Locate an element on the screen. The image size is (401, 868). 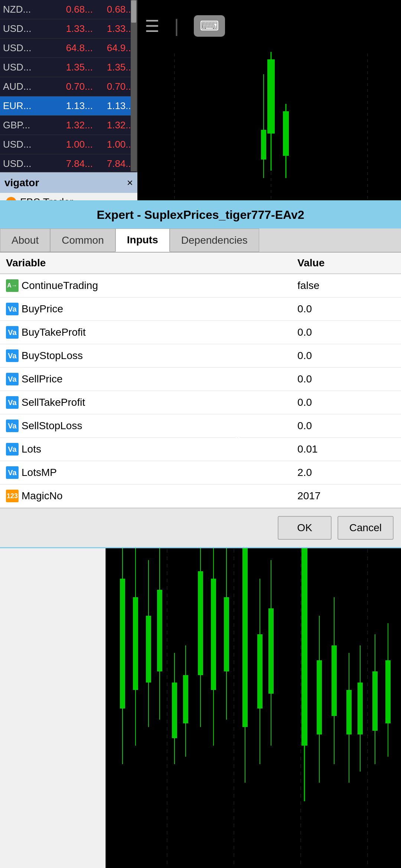
var-name: Lots is located at coordinates (31, 449).